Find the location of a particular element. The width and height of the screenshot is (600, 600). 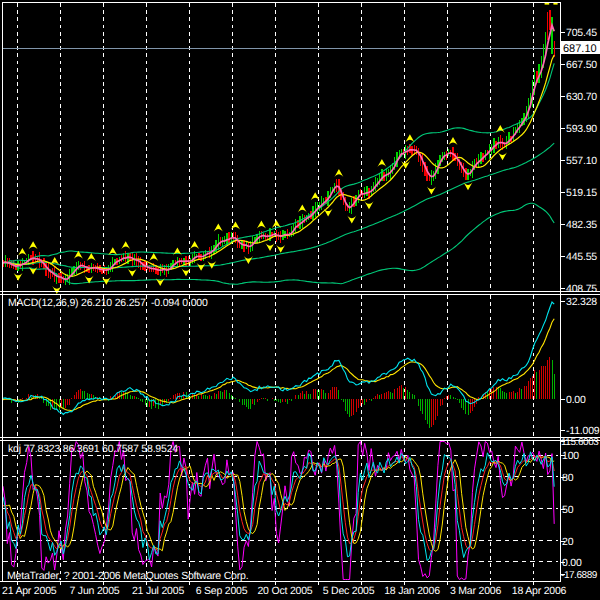

svg-text: 7 Jun 2005 is located at coordinates (95, 591).